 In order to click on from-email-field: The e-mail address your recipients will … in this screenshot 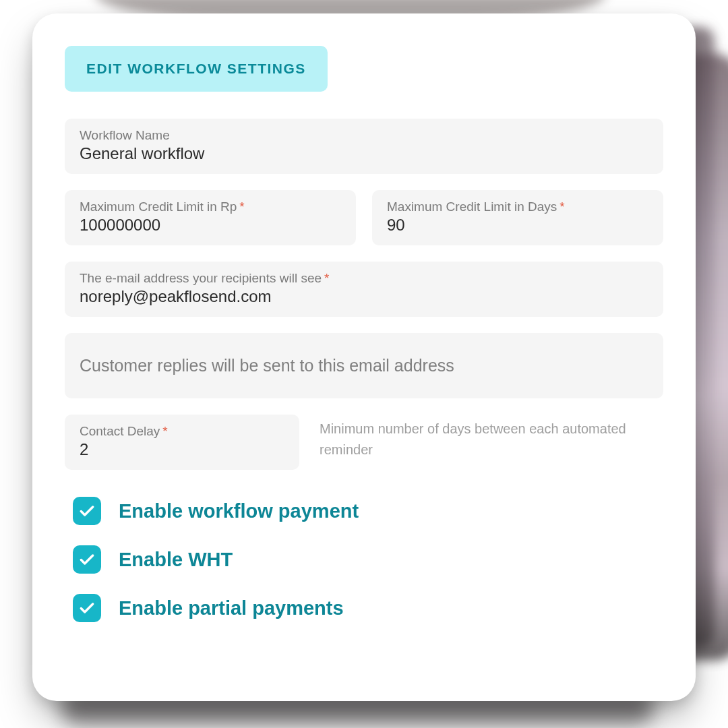, I will do `click(364, 289)`.